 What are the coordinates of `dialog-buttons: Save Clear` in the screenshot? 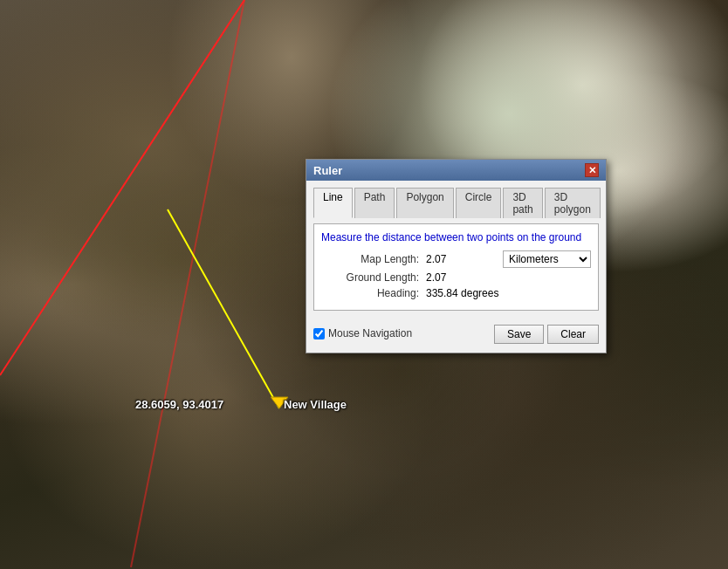 It's located at (546, 334).